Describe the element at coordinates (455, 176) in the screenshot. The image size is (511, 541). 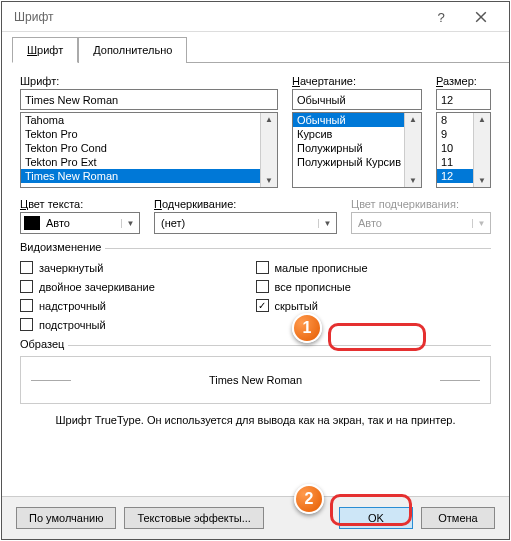
I see `list-item: 12` at that location.